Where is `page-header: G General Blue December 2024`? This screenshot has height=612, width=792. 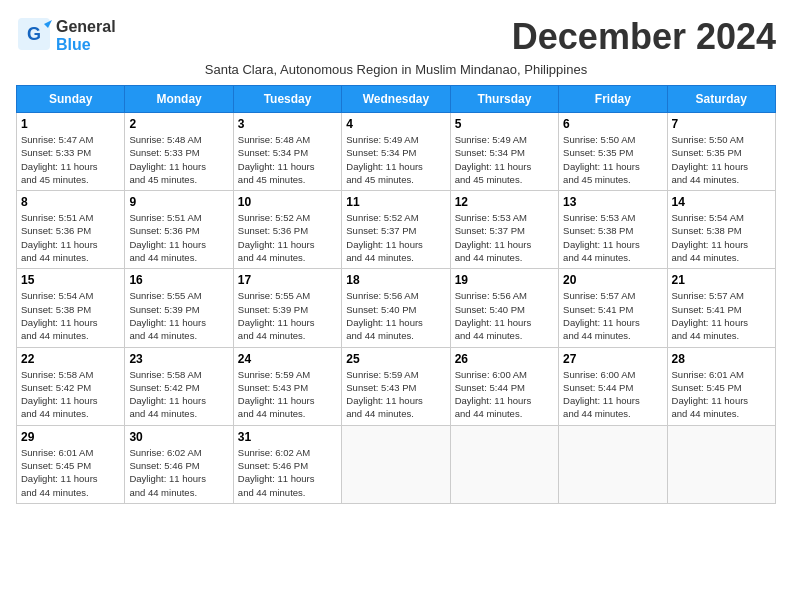 page-header: G General Blue December 2024 is located at coordinates (396, 37).